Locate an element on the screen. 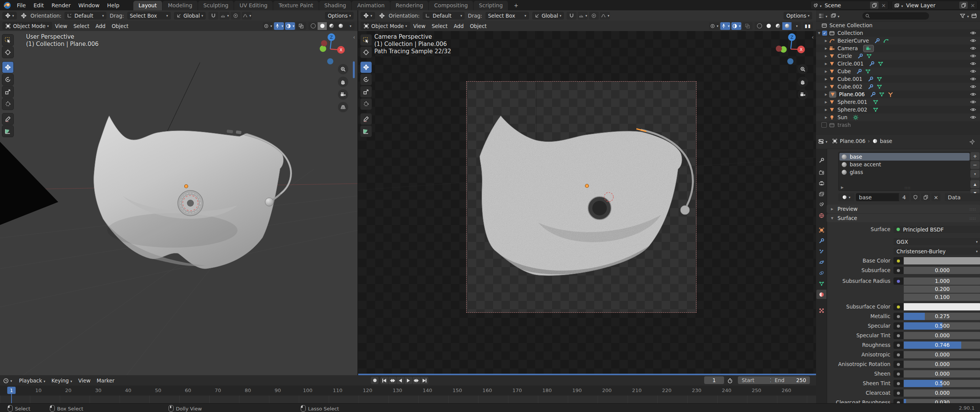 The height and width of the screenshot is (412, 980). xray-toggle-icon is located at coordinates (747, 26).